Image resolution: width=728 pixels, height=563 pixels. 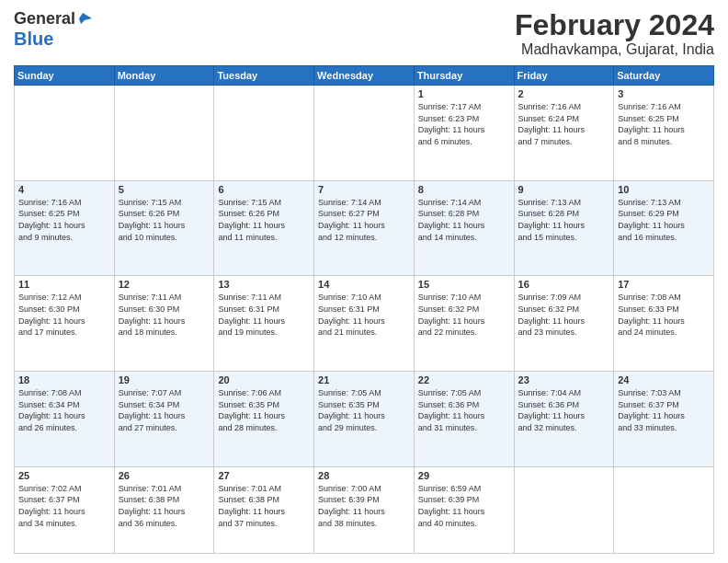 I want to click on day-info: Sunrise: 7:00 AM Sunset: 6:39 PM Dayligh…, so click(x=364, y=506).